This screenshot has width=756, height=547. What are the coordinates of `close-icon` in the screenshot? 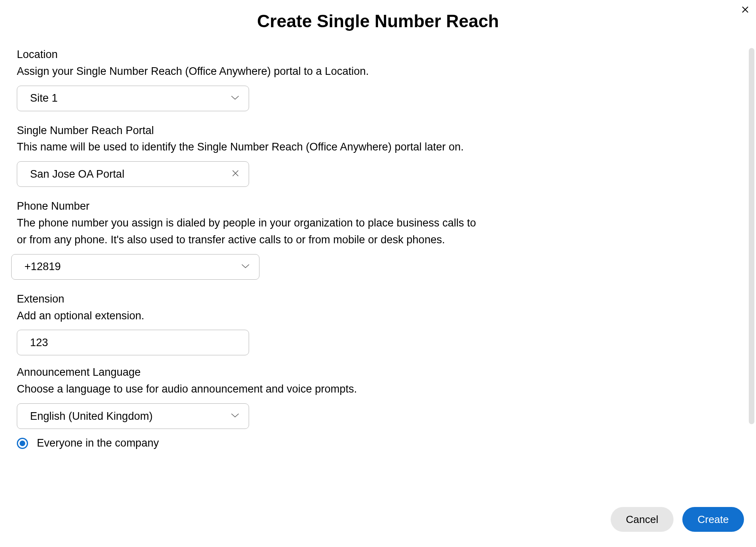 It's located at (745, 10).